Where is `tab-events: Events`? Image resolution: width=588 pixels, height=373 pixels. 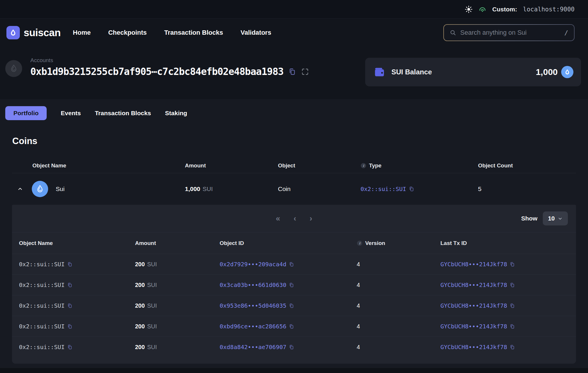 tab-events: Events is located at coordinates (71, 113).